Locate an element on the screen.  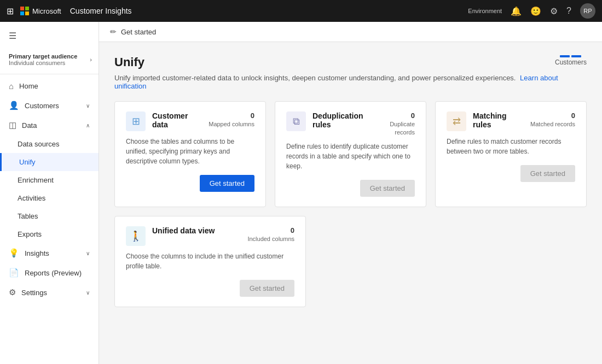
unified-data-view-title-area: Unified data view is located at coordinates (196, 231).